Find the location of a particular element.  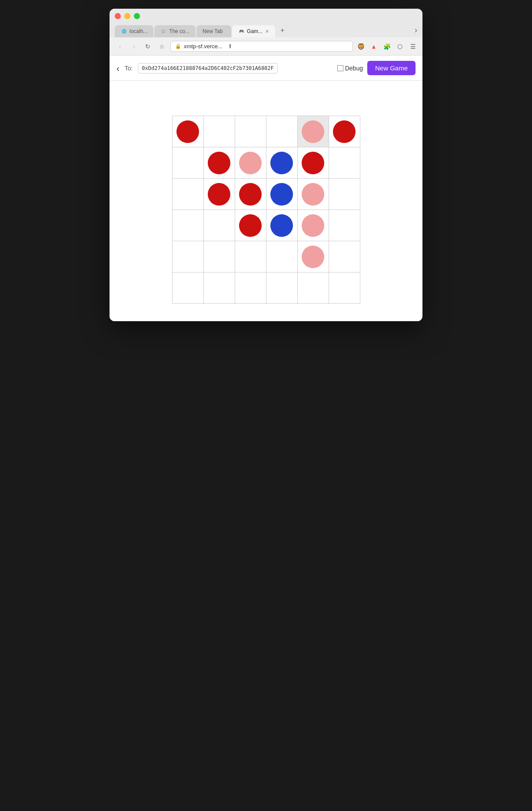

tabs-bar: 🌐 localh... ⬡ The co... New Tab 🎮 Gam...… is located at coordinates (266, 30).